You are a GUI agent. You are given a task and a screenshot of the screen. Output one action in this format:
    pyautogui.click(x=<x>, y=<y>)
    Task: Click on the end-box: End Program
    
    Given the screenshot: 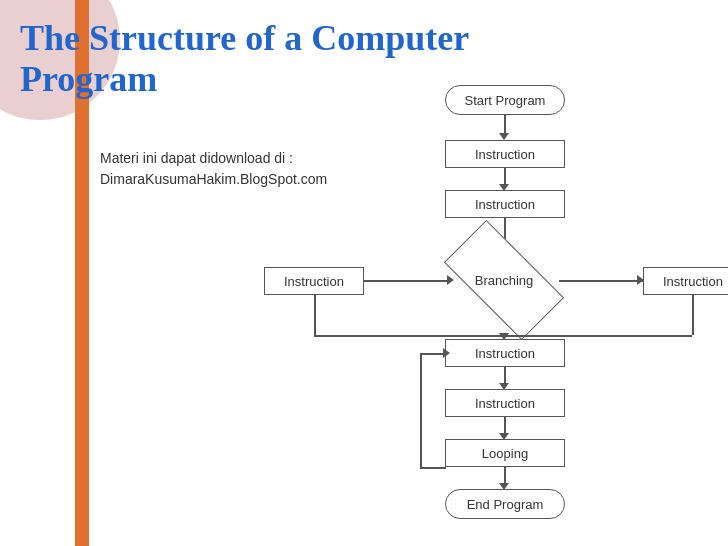 What is the action you would take?
    pyautogui.click(x=505, y=504)
    